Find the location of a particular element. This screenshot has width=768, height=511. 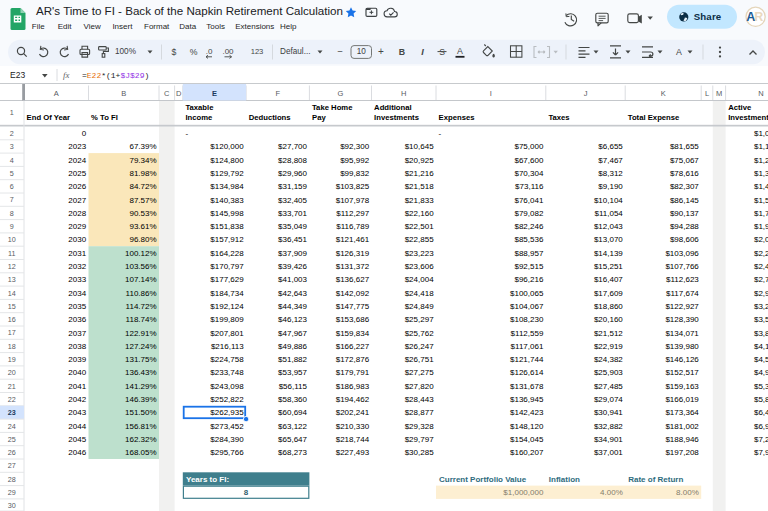

svg-text: $68,273 is located at coordinates (292, 452).